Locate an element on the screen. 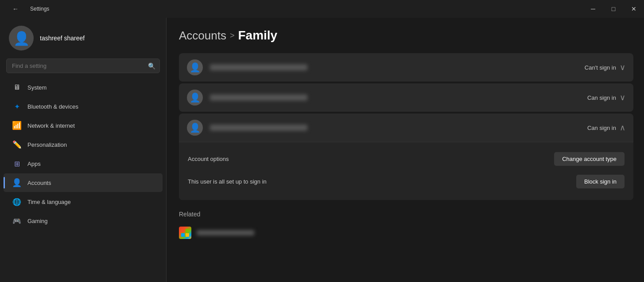  titlebar-controls: ─ □ ✕ is located at coordinates (613, 9).